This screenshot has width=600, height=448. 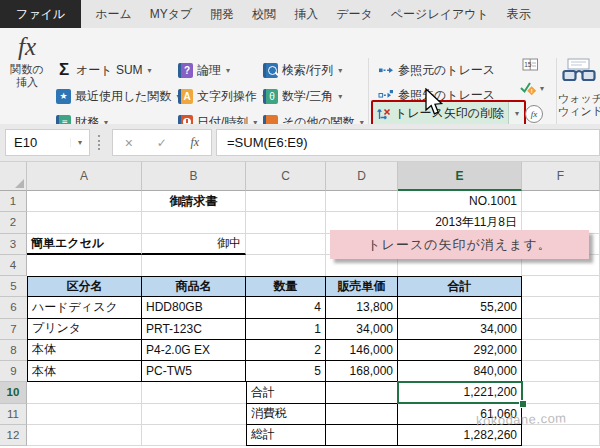 What do you see at coordinates (194, 202) in the screenshot?
I see `cell-b1: 御請求書` at bounding box center [194, 202].